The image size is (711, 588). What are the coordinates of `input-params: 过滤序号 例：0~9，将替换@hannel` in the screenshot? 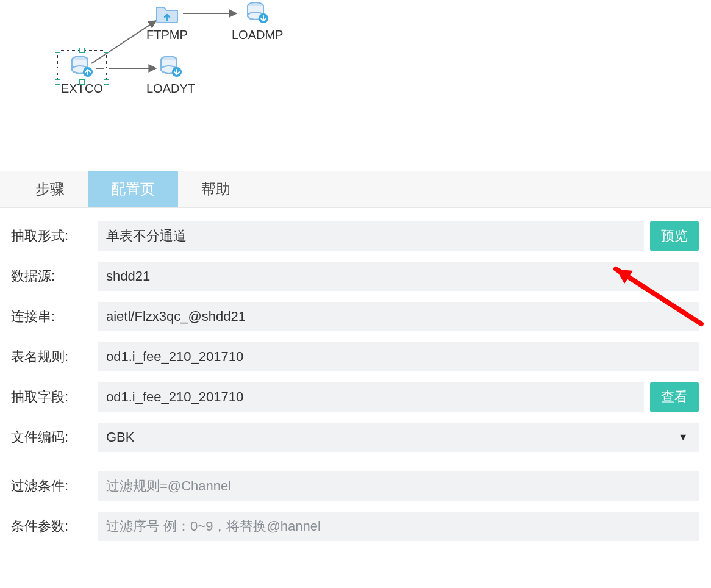 It's located at (398, 526).